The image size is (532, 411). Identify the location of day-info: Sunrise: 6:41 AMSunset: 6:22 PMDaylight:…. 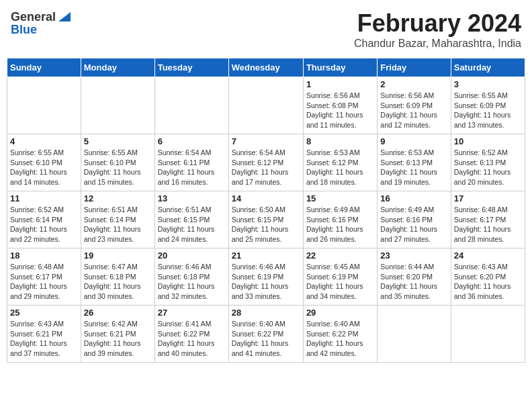
(192, 338).